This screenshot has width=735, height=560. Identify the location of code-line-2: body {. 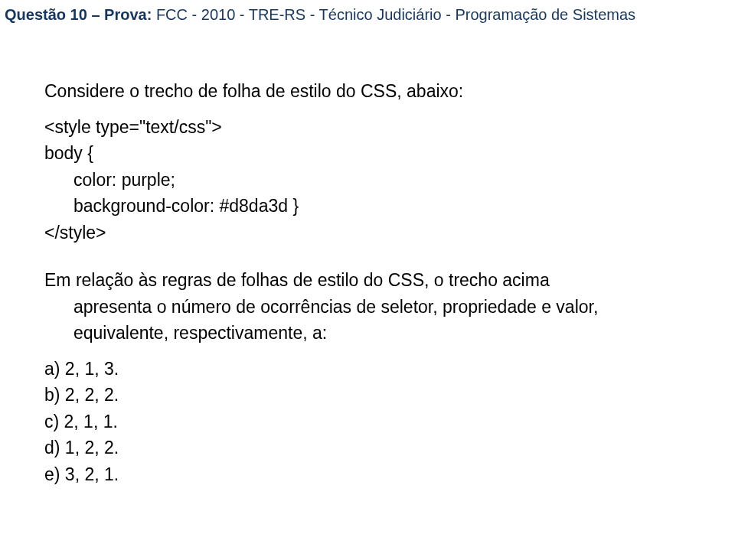
(382, 153).